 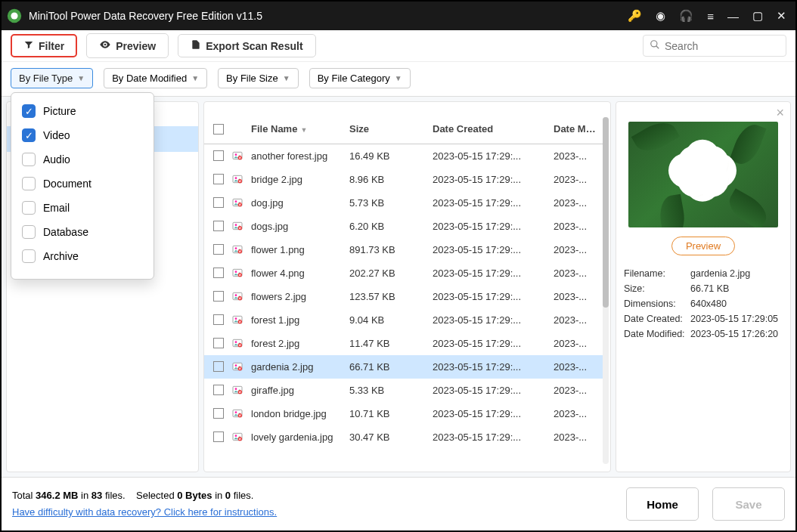 I want to click on headphones-icon: 🎧, so click(x=687, y=16).